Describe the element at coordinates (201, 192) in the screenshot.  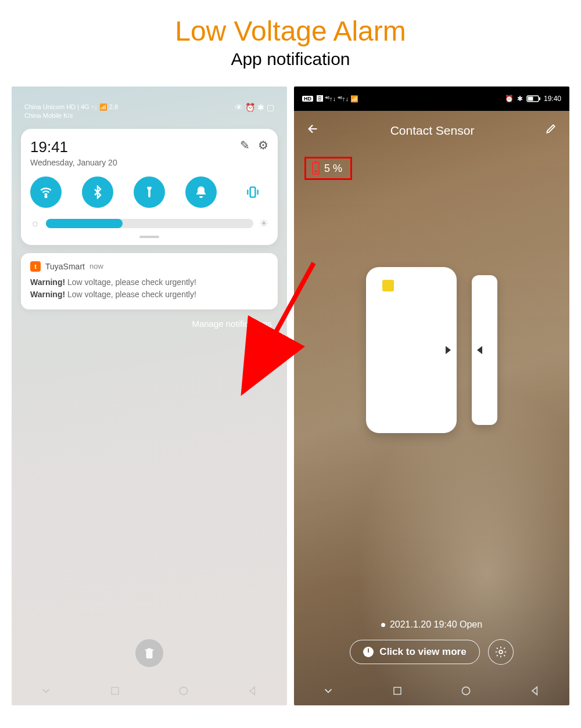
I see `notifications-toggle` at that location.